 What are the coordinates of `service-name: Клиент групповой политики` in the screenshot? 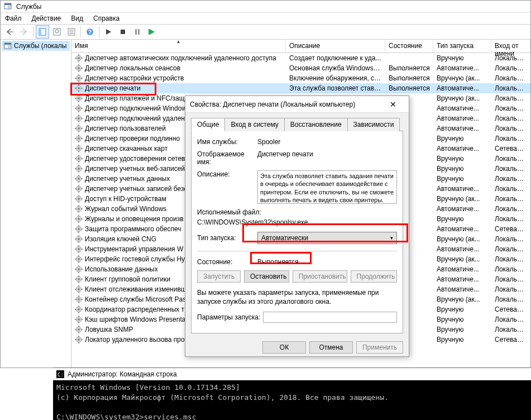 It's located at (127, 279).